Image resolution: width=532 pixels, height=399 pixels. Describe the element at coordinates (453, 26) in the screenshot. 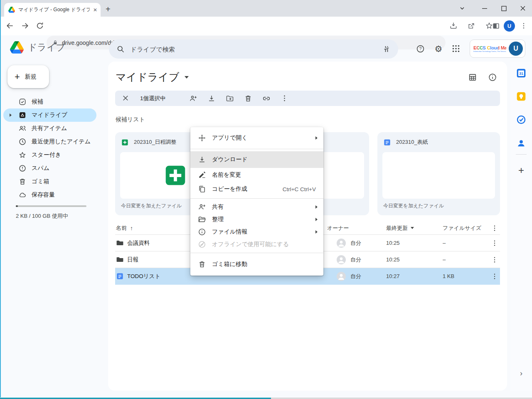

I see `downloads-icon` at that location.